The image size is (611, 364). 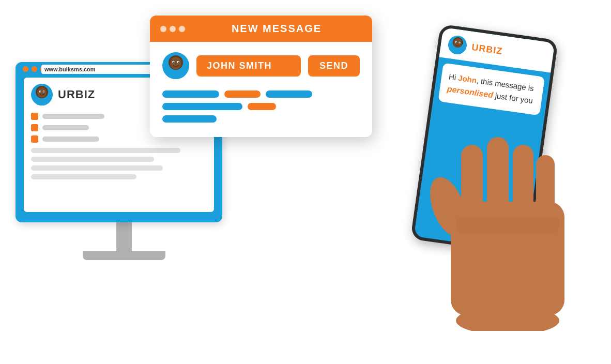 I want to click on recipient-avatar, so click(x=176, y=66).